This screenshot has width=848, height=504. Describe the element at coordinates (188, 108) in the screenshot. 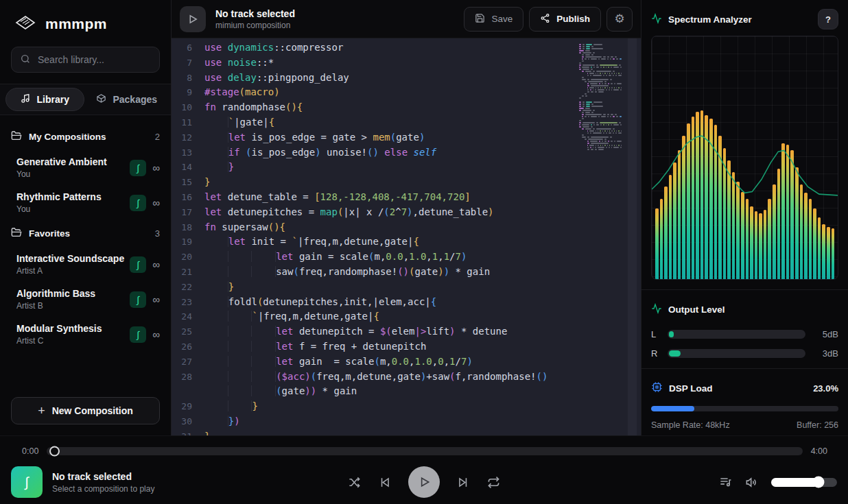

I see `line-number: 10` at that location.